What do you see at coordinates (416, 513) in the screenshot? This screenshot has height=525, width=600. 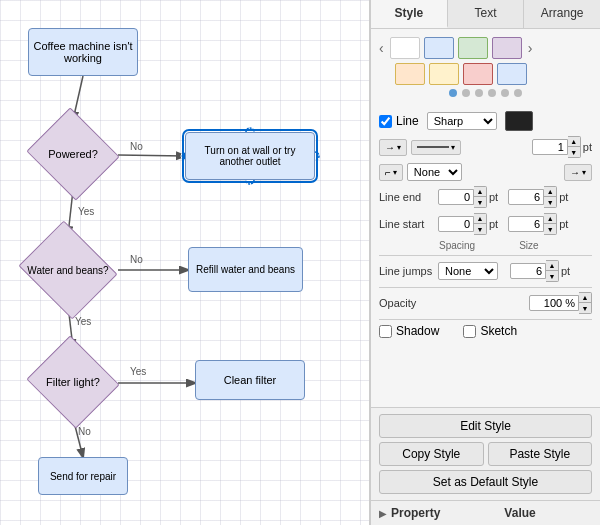 I see `property-col-header: Property` at bounding box center [416, 513].